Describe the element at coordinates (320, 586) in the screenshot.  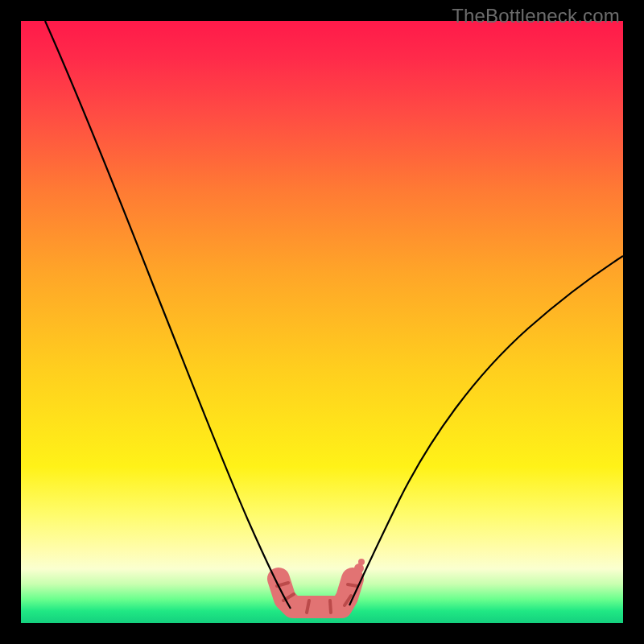
I see `worm-minimum-marker` at that location.